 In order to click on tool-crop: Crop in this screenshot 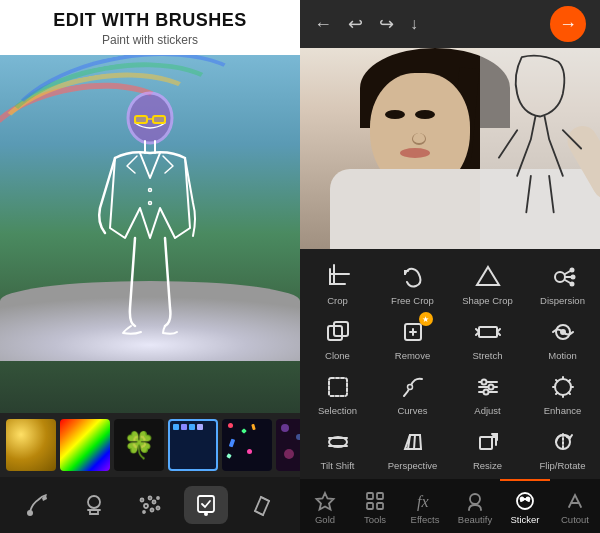, I will do `click(338, 282)`.